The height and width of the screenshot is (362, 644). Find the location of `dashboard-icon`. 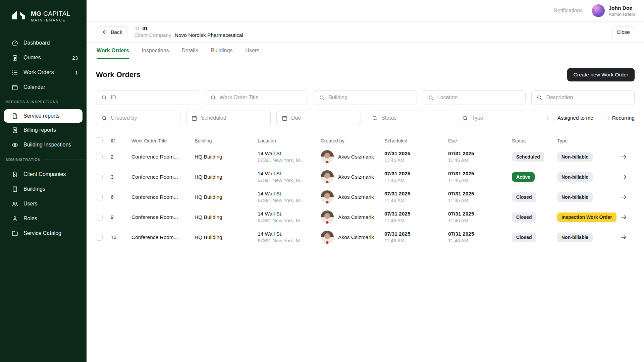

dashboard-icon is located at coordinates (15, 43).